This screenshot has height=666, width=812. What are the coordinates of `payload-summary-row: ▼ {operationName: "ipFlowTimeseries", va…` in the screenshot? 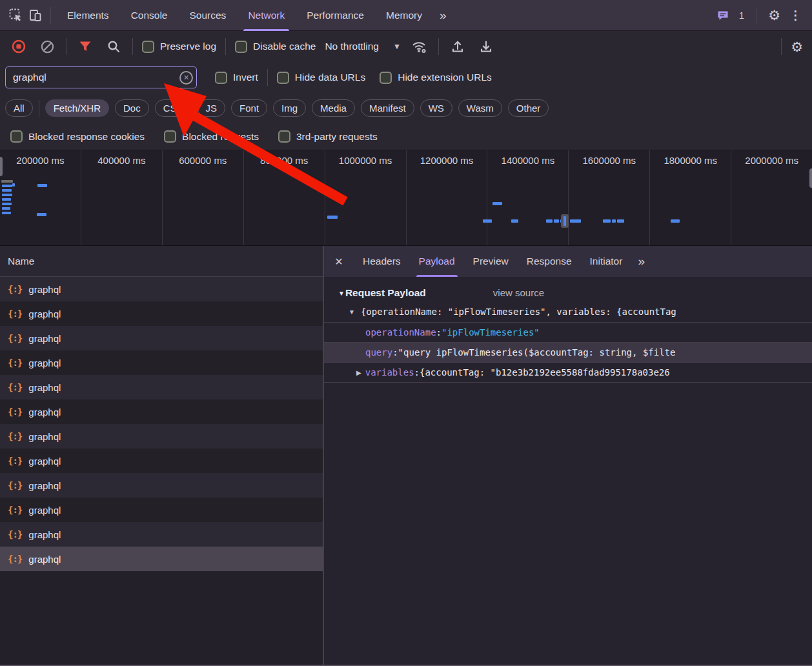 It's located at (568, 313).